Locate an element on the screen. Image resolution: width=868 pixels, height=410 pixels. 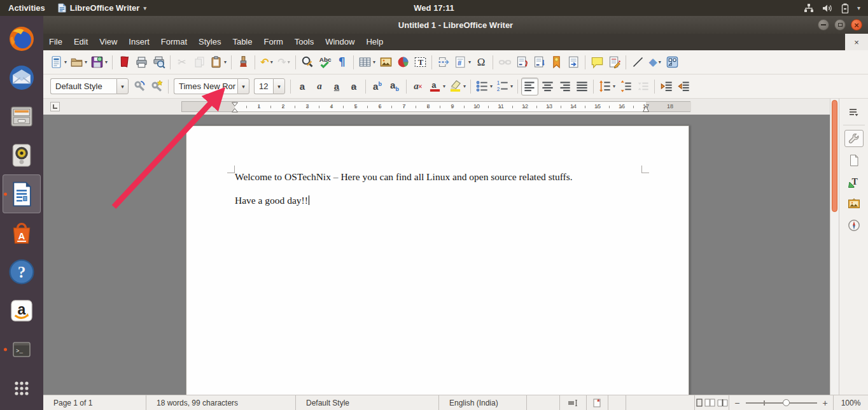
language-status: English (India) is located at coordinates (483, 402).